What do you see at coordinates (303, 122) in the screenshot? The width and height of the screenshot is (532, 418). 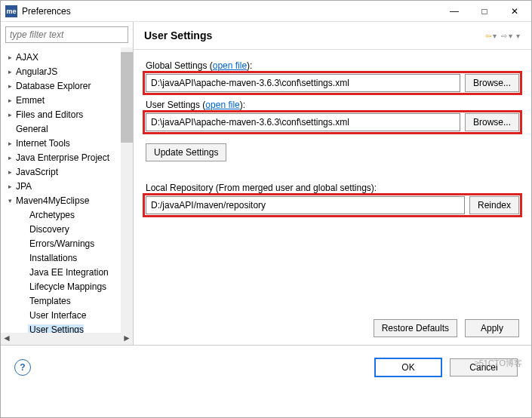 I see `user-settings-input` at bounding box center [303, 122].